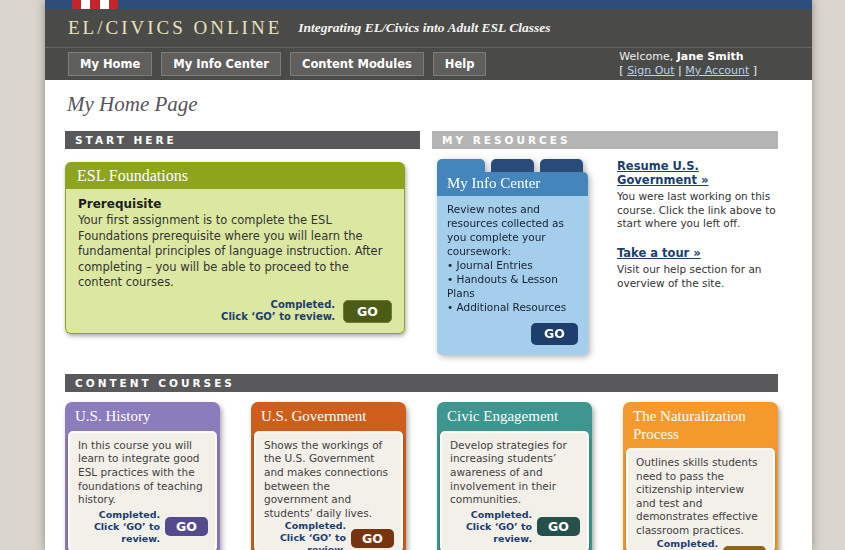 The image size is (845, 550). What do you see at coordinates (357, 64) in the screenshot?
I see `nav-content-modules: Content Modules` at bounding box center [357, 64].